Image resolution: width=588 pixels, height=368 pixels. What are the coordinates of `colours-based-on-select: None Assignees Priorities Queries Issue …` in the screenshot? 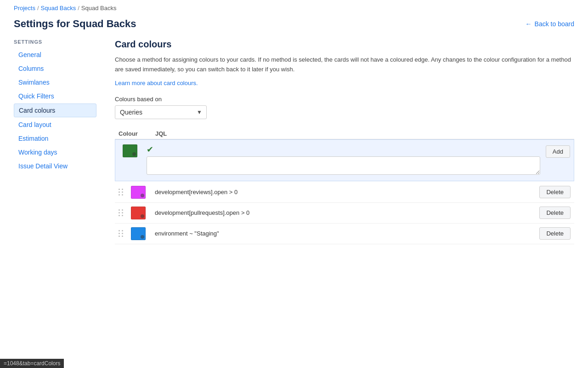 It's located at (161, 112).